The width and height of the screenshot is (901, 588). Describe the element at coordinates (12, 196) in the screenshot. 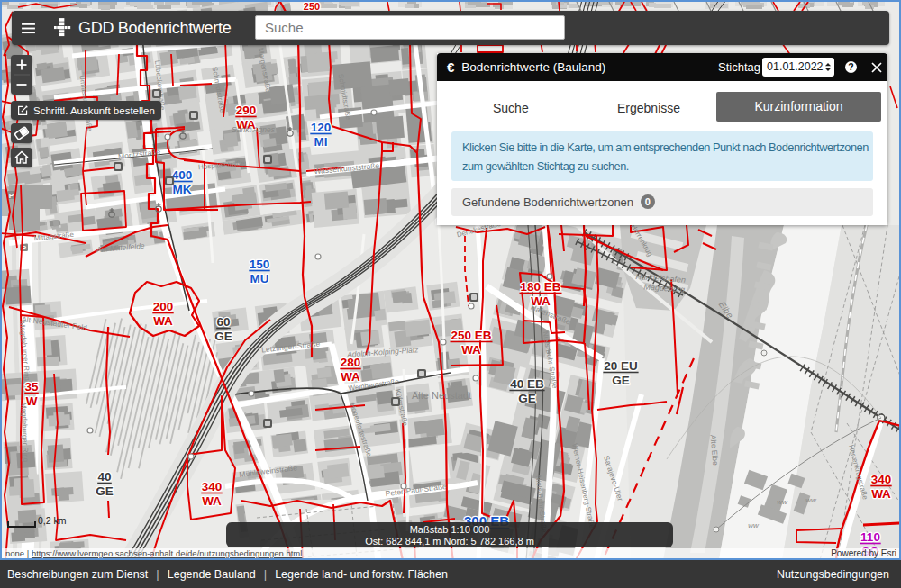

I see `svg-text: P` at that location.